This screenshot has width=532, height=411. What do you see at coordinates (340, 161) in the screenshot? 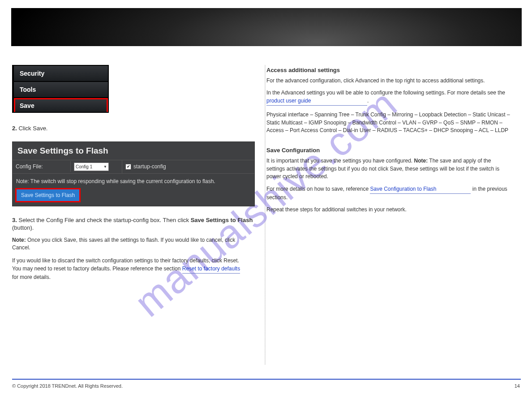
I see `right-text-3a: It is important that you save the settin…` at bounding box center [340, 161].